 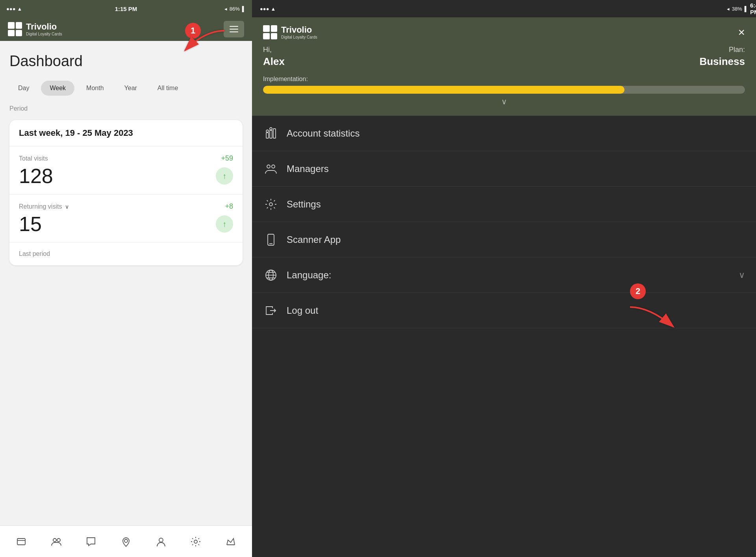 What do you see at coordinates (271, 240) in the screenshot?
I see `phone-icon` at bounding box center [271, 240].